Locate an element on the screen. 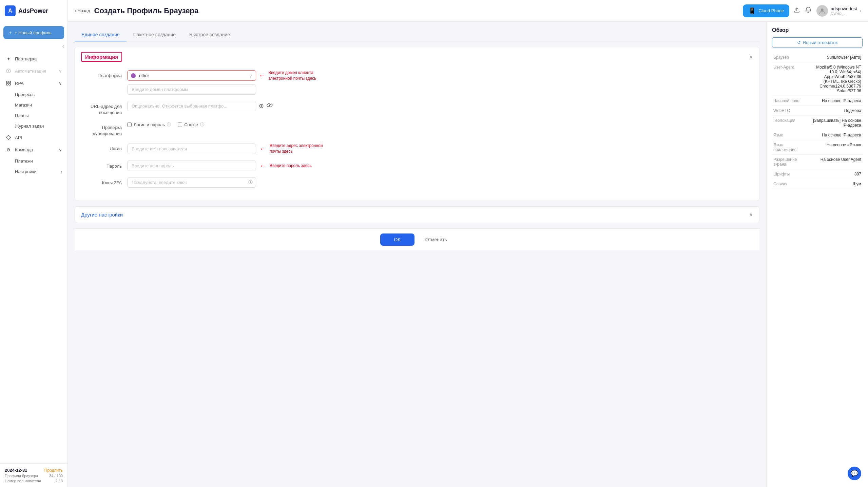 The image size is (868, 487). cloud-phone-icon: 📱 is located at coordinates (752, 11).